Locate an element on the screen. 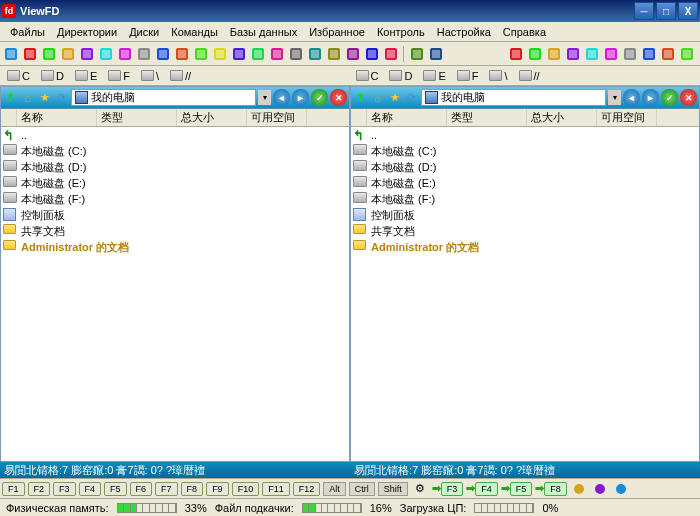 The image size is (700, 516). ie-icon is located at coordinates (687, 54).